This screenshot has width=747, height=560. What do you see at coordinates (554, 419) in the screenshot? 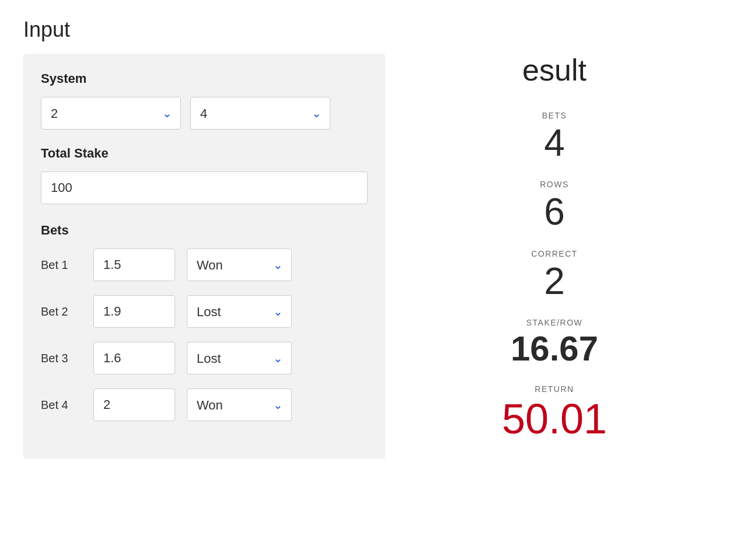
I see `return-stat-value: 50.01` at bounding box center [554, 419].